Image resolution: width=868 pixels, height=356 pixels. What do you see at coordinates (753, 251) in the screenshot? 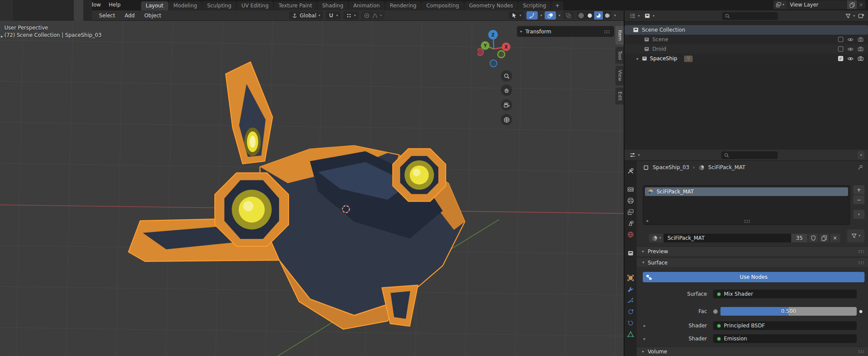
I see `preview-section-header: ▸ Preview` at bounding box center [753, 251].